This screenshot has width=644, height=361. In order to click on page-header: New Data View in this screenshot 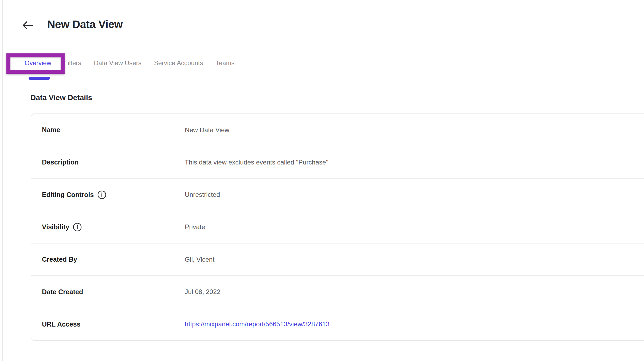, I will do `click(322, 21)`.